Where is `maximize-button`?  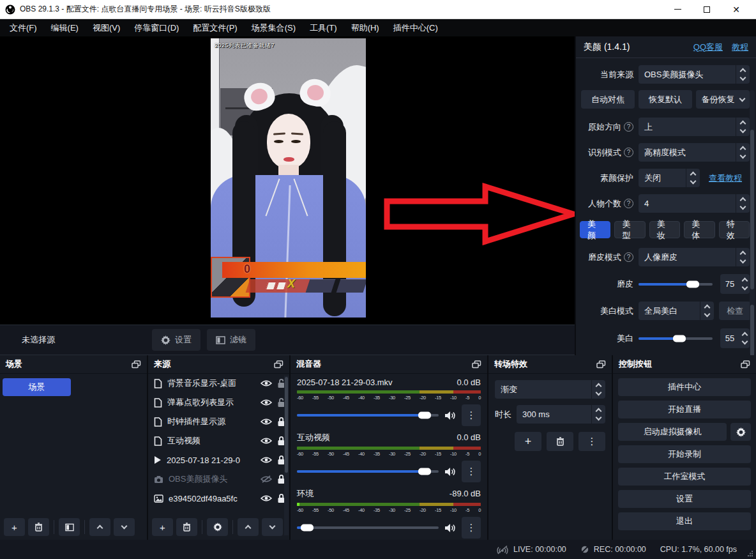 maximize-button is located at coordinates (707, 9).